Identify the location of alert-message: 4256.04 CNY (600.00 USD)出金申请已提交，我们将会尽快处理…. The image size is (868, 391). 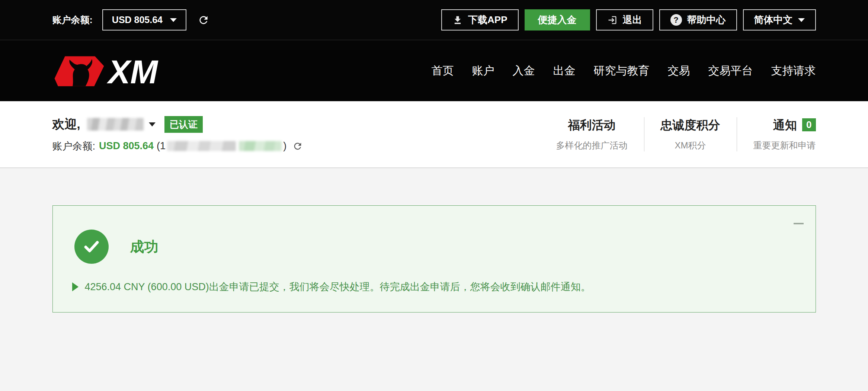
(338, 287).